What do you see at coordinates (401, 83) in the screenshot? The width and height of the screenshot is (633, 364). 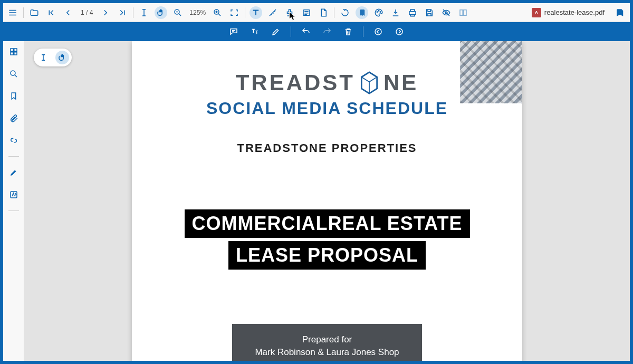 I see `logo-text-right: NE` at bounding box center [401, 83].